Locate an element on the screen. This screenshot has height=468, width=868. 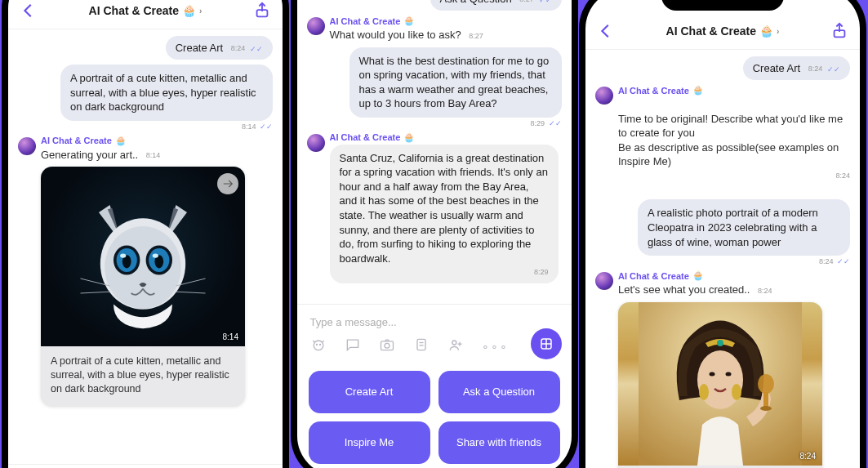
ai-prompt-text: Time to be original! Describe what you'd… is located at coordinates (734, 145).